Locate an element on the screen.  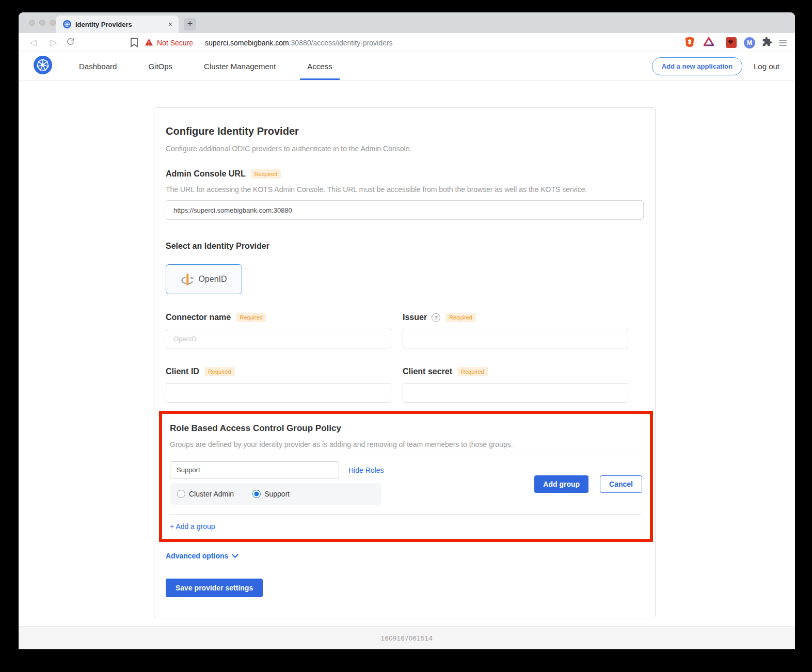
nav-item-cluster-management: Cluster Management is located at coordinates (240, 66).